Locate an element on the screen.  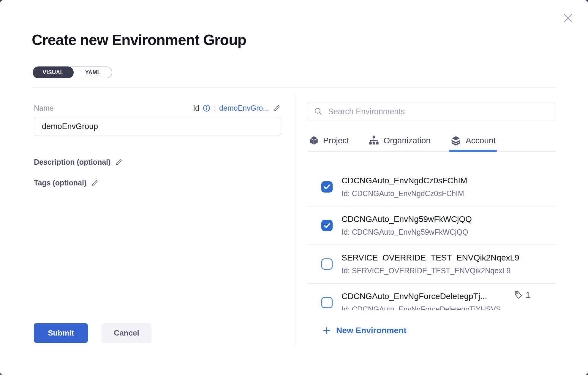
tab-project-label: Project is located at coordinates (336, 141).